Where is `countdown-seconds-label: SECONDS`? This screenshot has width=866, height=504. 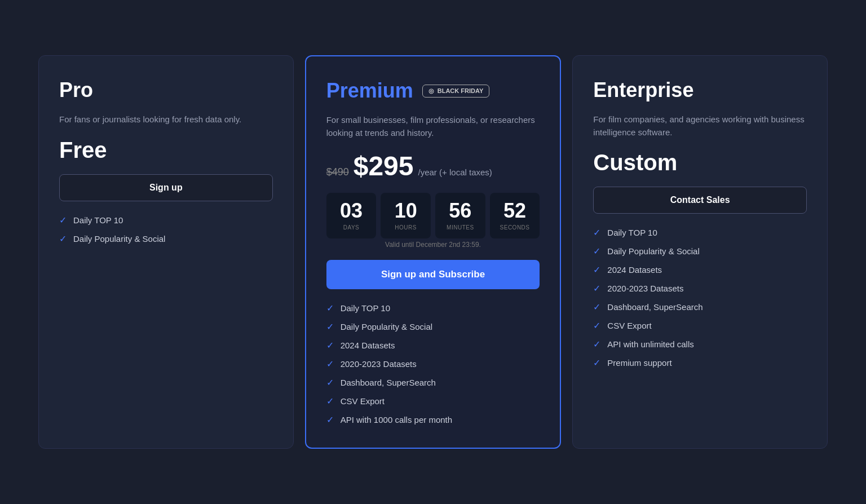 countdown-seconds-label: SECONDS is located at coordinates (515, 228).